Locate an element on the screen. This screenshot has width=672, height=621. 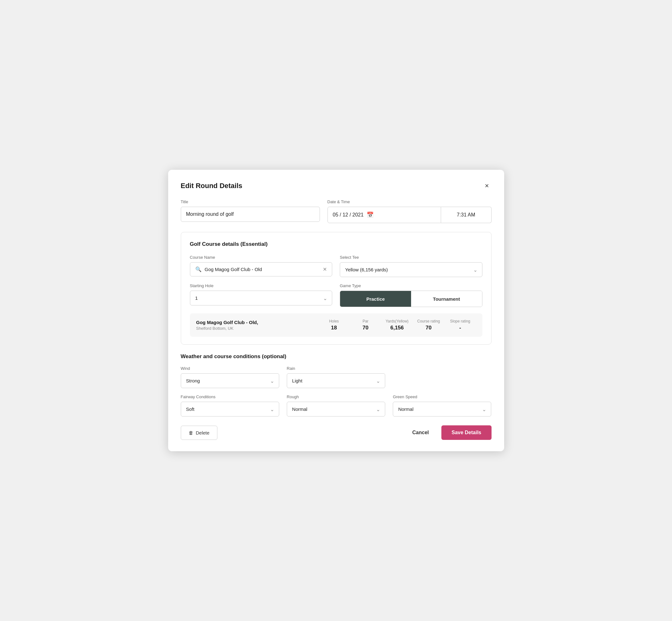
datetime-label: Date & Time is located at coordinates (410, 202).